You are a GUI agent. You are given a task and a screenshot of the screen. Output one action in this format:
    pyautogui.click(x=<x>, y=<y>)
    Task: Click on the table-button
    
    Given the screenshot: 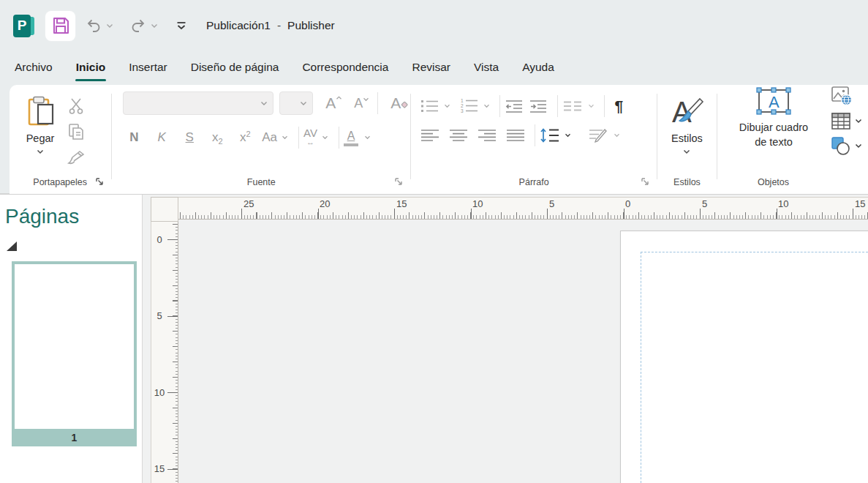 What is the action you would take?
    pyautogui.click(x=847, y=121)
    